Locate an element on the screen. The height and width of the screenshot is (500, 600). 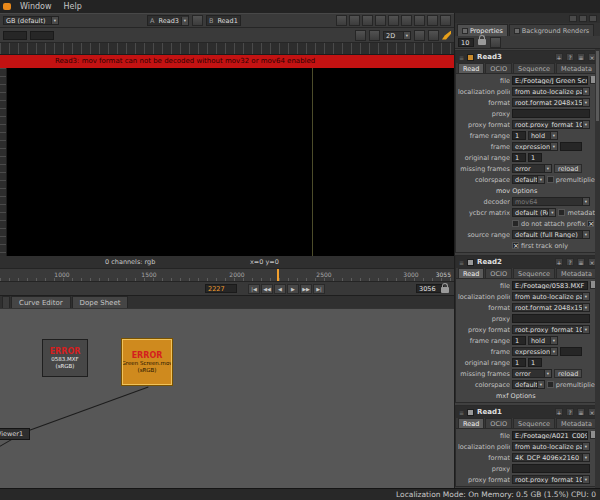
playhead is located at coordinates (278, 275).